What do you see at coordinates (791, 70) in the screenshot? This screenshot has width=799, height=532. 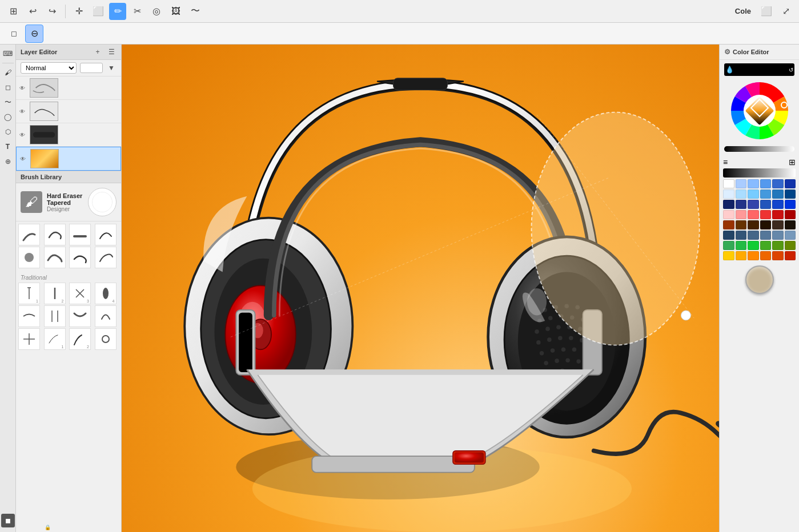 I see `color-reset-button: ↺` at bounding box center [791, 70].